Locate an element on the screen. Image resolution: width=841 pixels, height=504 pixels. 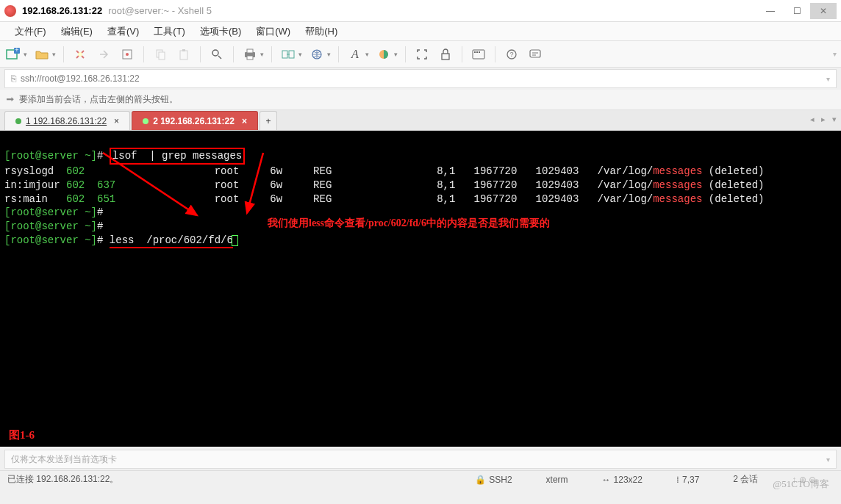
window-title: 192.168.26.131:22 is located at coordinates (62, 10).